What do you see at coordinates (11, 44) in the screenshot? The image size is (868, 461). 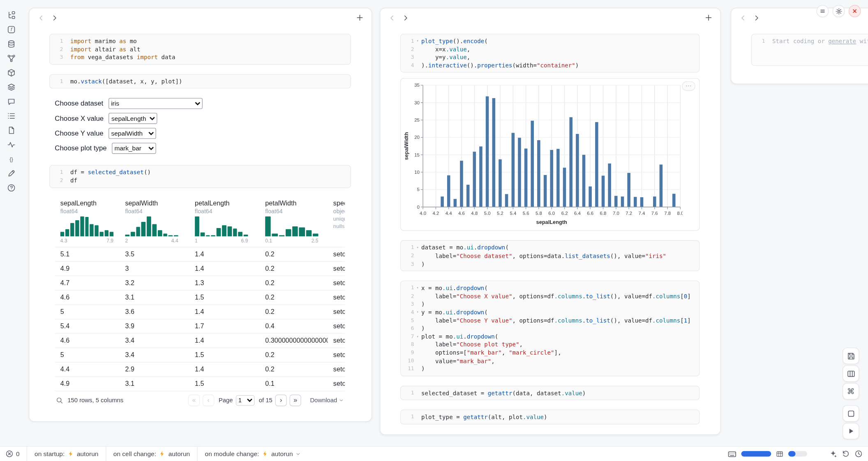 I see `datasources-icon` at bounding box center [11, 44].